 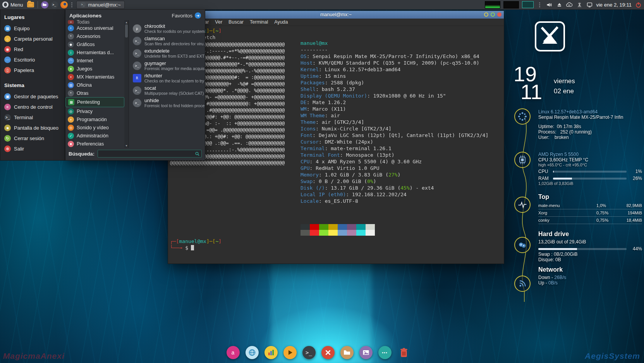 I want to click on terminal-menu-ayuda: Ayuda, so click(x=281, y=22).